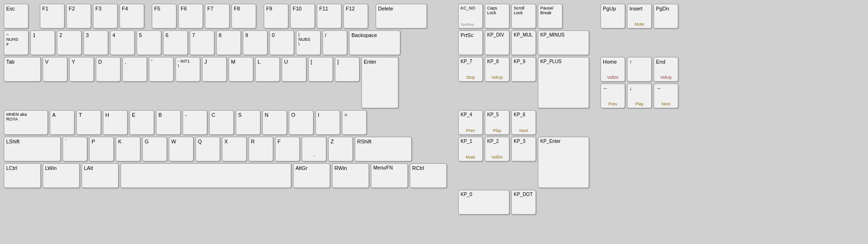 The image size is (868, 244). What do you see at coordinates (524, 16) in the screenshot?
I see `key-scrolllock: Scroll Lock` at bounding box center [524, 16].